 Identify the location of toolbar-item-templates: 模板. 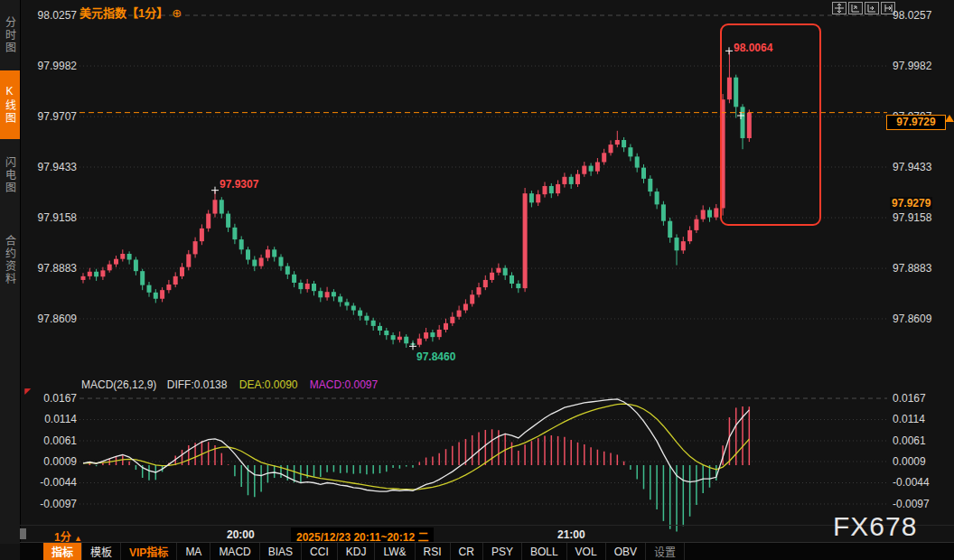
(101, 551).